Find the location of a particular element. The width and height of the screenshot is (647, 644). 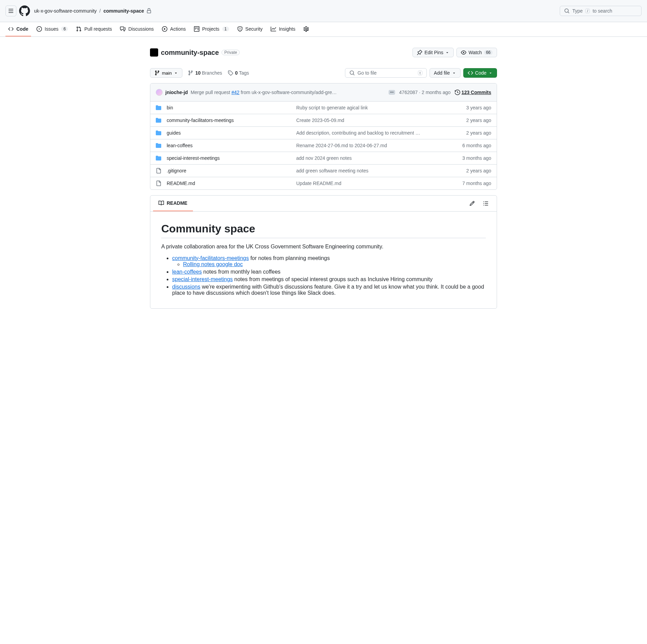

file-nav: main 10 Branches 0 Tags Go to file t Add… is located at coordinates (324, 73).